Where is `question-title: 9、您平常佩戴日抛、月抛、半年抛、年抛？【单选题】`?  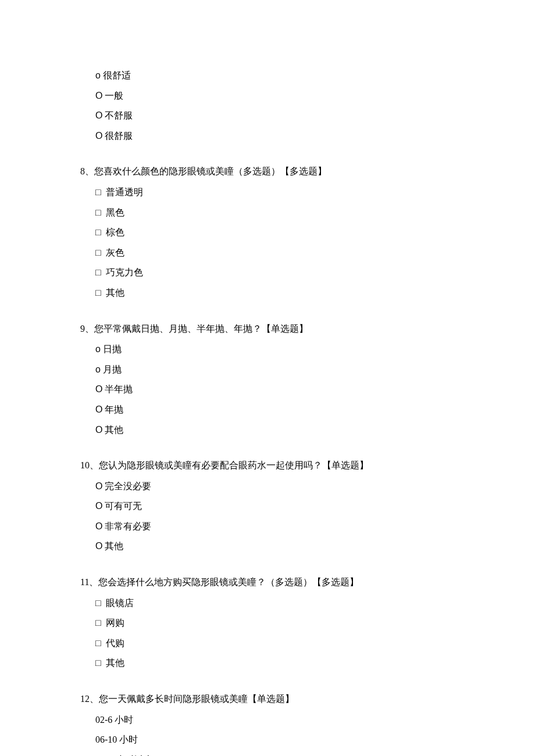 question-title: 9、您平常佩戴日抛、月抛、半年抛、年抛？【单选题】 is located at coordinates (268, 329).